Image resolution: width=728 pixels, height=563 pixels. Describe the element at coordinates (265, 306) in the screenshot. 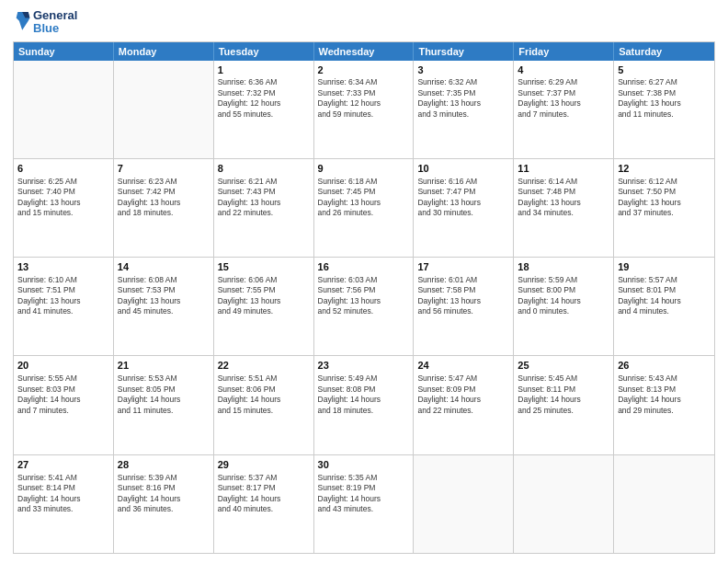

I see `calendar-cell: 15Sunrise: 6:06 AMSunset: 7:55 PMDayligh…` at that location.